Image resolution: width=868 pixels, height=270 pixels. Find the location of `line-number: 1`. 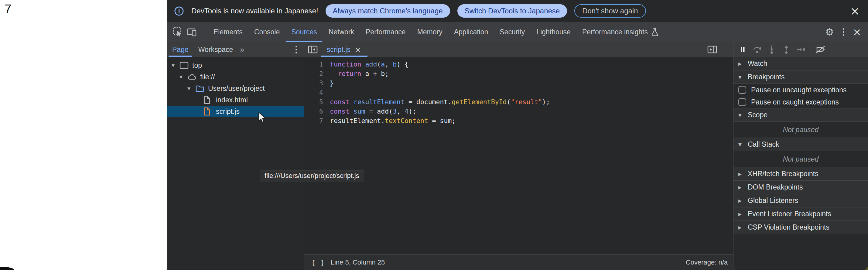

line-number: 1 is located at coordinates (316, 64).